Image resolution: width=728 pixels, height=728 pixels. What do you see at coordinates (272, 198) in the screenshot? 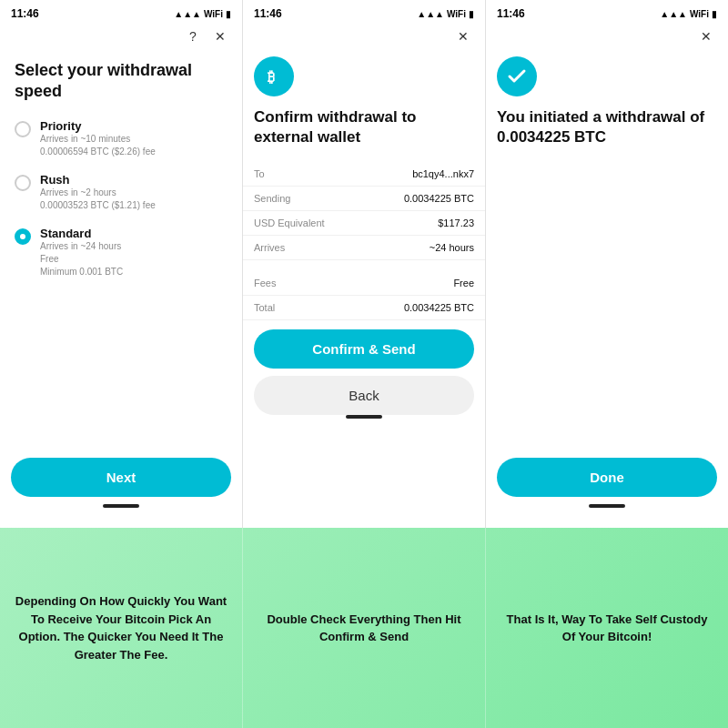
I see `detail-label-sending: Sending` at bounding box center [272, 198].